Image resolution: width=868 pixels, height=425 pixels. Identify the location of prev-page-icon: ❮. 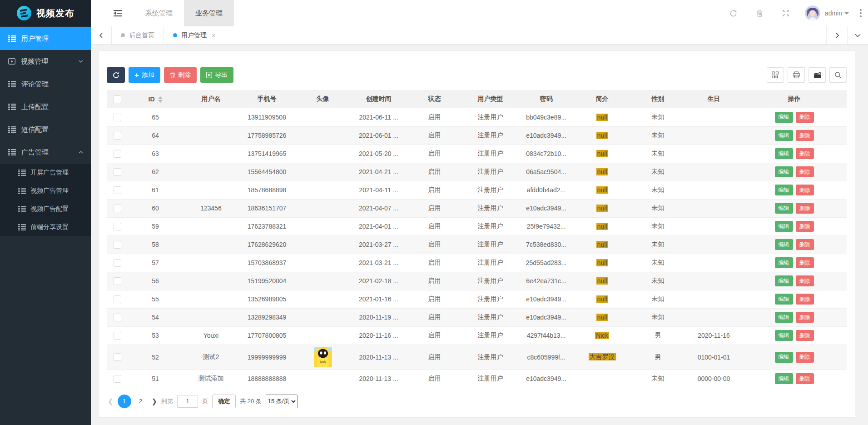
(111, 401).